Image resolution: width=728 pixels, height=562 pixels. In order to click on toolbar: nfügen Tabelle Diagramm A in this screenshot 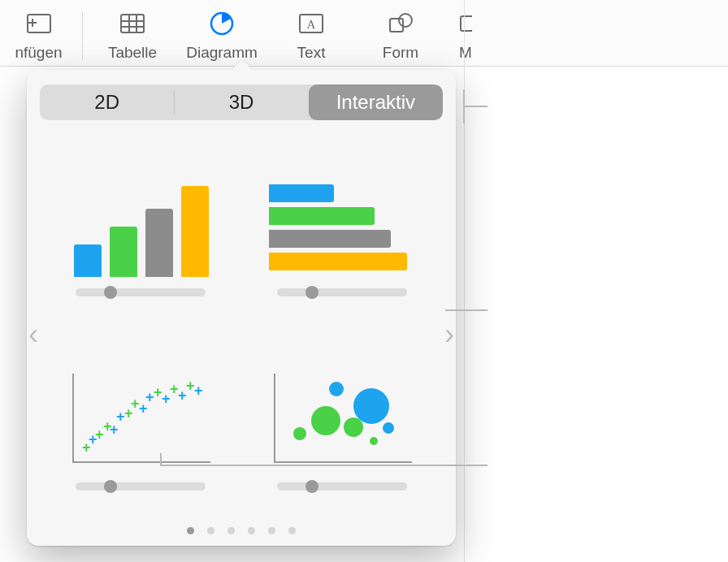, I will do `click(364, 33)`.